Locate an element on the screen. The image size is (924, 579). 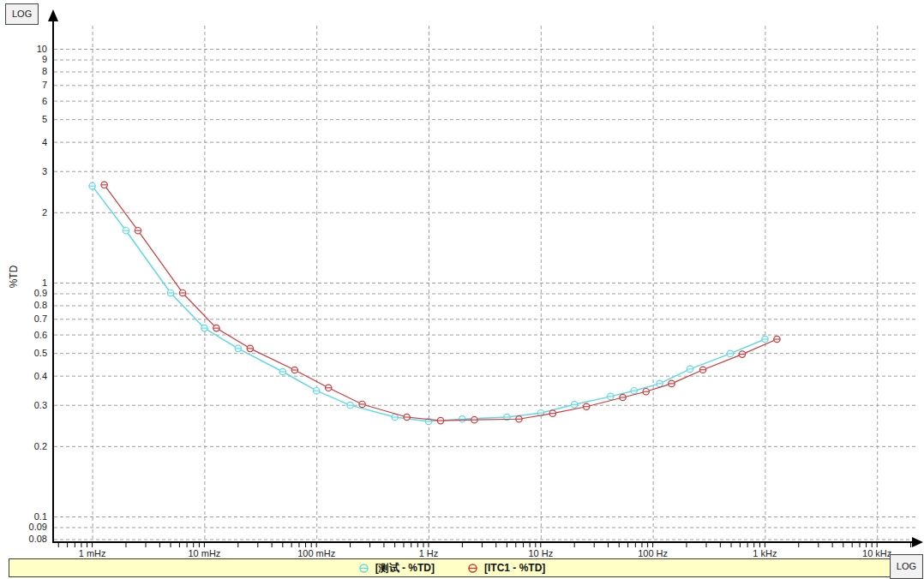
legend-item-label: [ITC1 - %TD] is located at coordinates (514, 568).